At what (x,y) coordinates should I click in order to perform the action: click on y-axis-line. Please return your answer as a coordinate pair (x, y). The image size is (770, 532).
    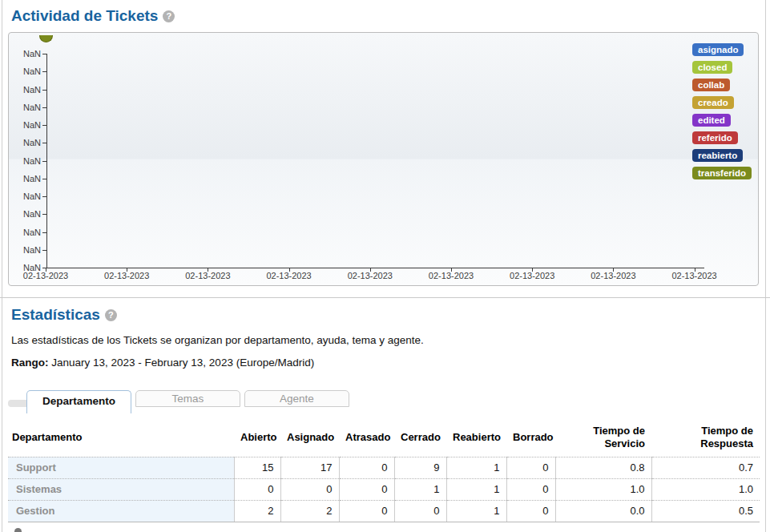
    Looking at the image, I should click on (46, 160).